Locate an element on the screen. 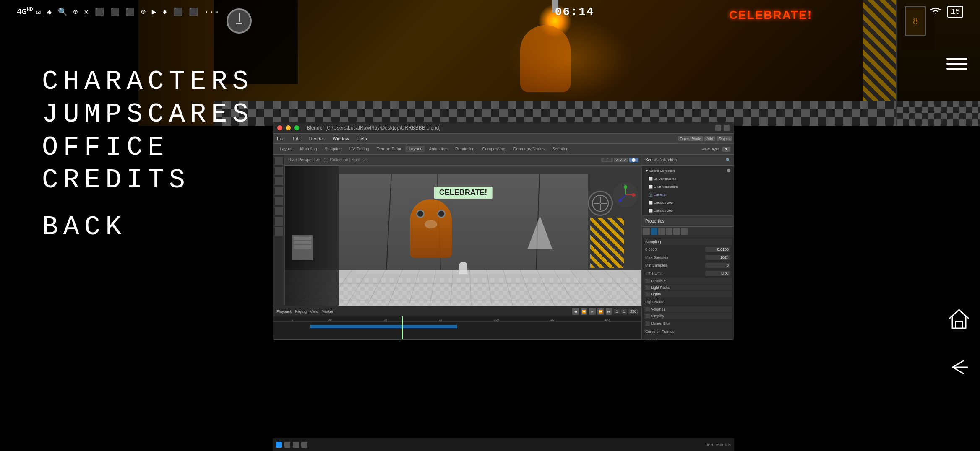 The image size is (980, 451). notification-icons: ✉ ❋ 🔍 ⊕ ✕ ⬛ ⬛ ⬛ ⊕ ▶ ♦ ⬛ ⬛ ··· is located at coordinates (128, 12).